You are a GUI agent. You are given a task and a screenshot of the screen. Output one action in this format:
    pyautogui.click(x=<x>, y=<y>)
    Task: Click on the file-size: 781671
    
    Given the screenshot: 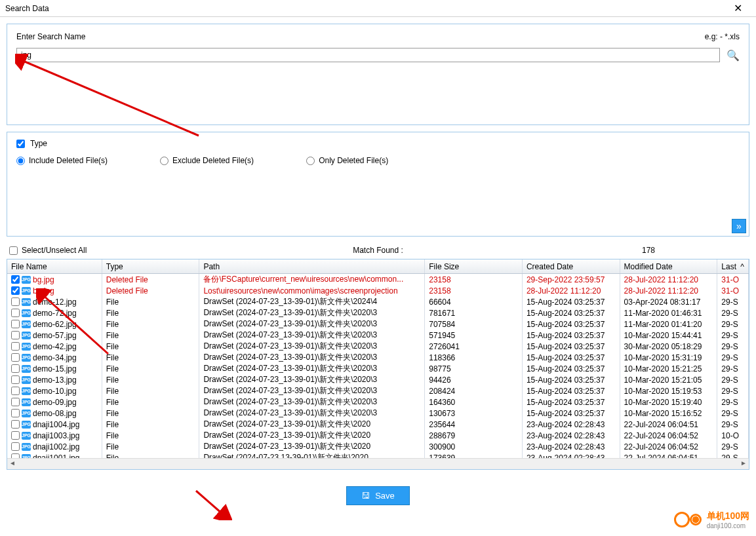 What is the action you would take?
    pyautogui.click(x=473, y=313)
    